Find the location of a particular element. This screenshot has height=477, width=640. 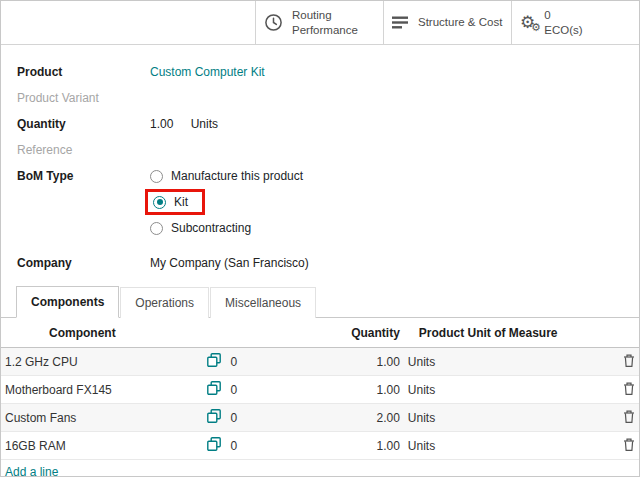

radio-kit-label: Kit is located at coordinates (181, 202).